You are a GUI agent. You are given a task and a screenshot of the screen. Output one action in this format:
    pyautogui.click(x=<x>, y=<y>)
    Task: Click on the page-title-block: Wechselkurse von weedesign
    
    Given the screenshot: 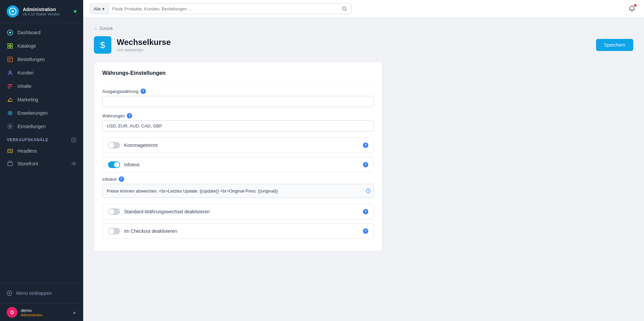 What is the action you would take?
    pyautogui.click(x=354, y=45)
    